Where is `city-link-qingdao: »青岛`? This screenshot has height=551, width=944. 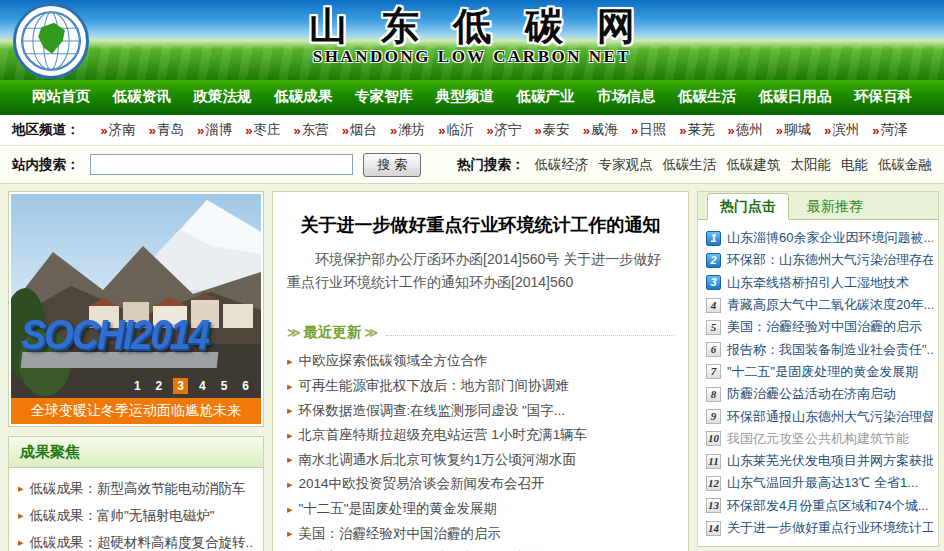 city-link-qingdao: »青岛 is located at coordinates (166, 130).